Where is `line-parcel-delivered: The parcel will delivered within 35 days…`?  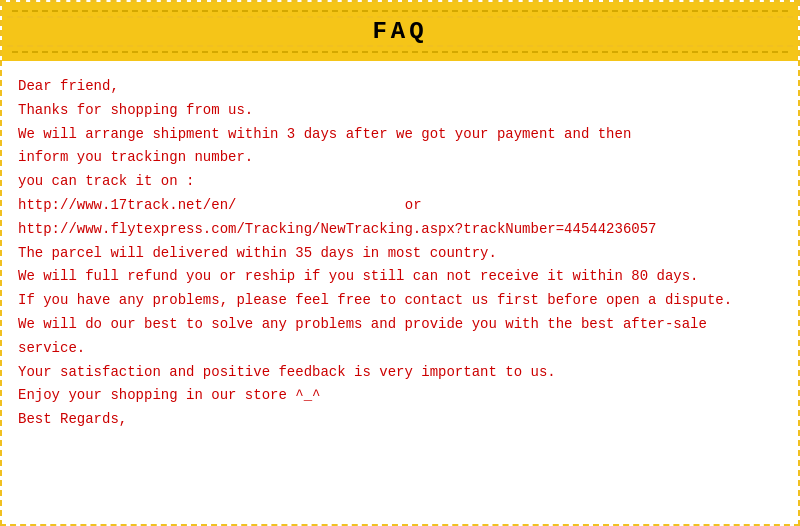 line-parcel-delivered: The parcel will delivered within 35 days… is located at coordinates (400, 254).